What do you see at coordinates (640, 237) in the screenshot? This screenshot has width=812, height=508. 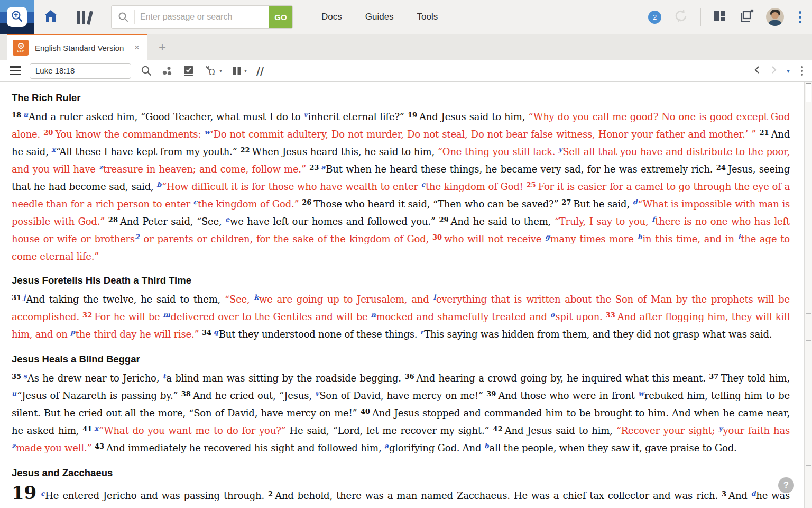 I see `footnote-marker: h` at bounding box center [640, 237].